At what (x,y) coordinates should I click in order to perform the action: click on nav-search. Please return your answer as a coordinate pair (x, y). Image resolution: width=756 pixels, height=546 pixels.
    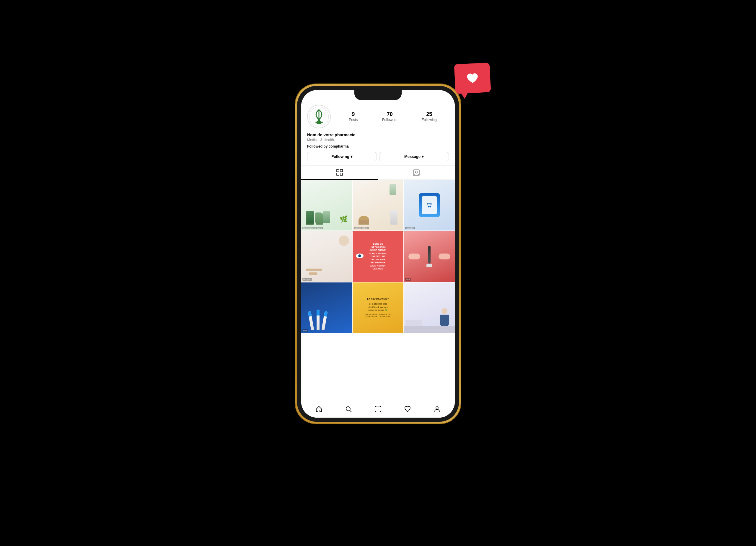
    Looking at the image, I should click on (349, 409).